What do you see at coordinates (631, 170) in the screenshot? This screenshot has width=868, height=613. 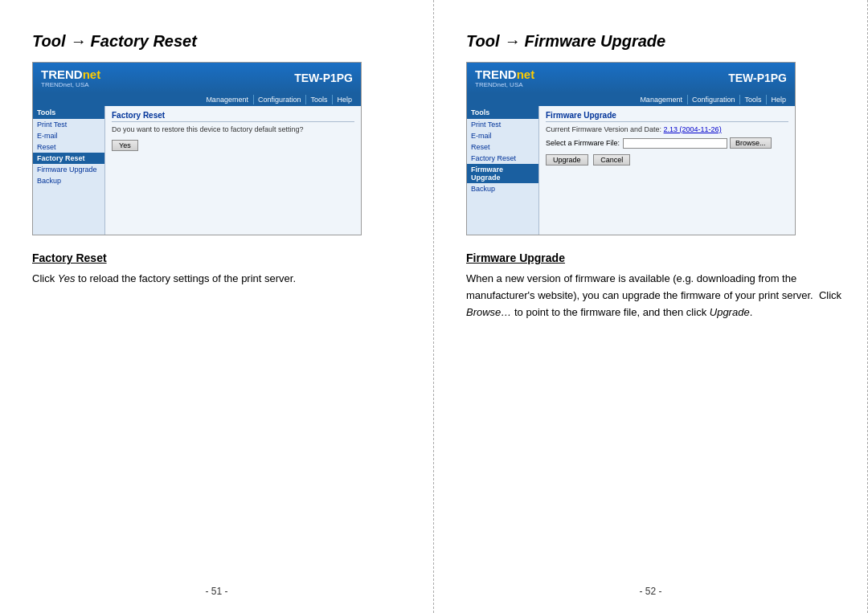 I see `ui-body-right: Tools Print Test E-mail Reset Factory Re…` at bounding box center [631, 170].